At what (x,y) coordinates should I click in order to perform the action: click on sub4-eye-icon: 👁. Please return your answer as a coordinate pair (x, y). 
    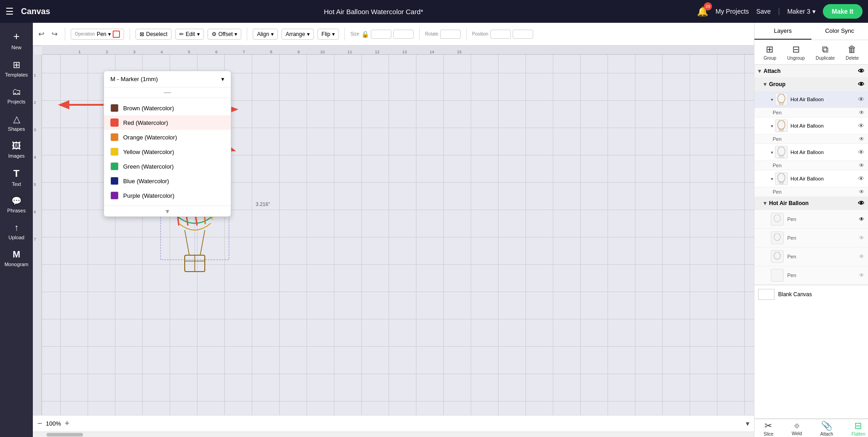
    Looking at the image, I should click on (862, 275).